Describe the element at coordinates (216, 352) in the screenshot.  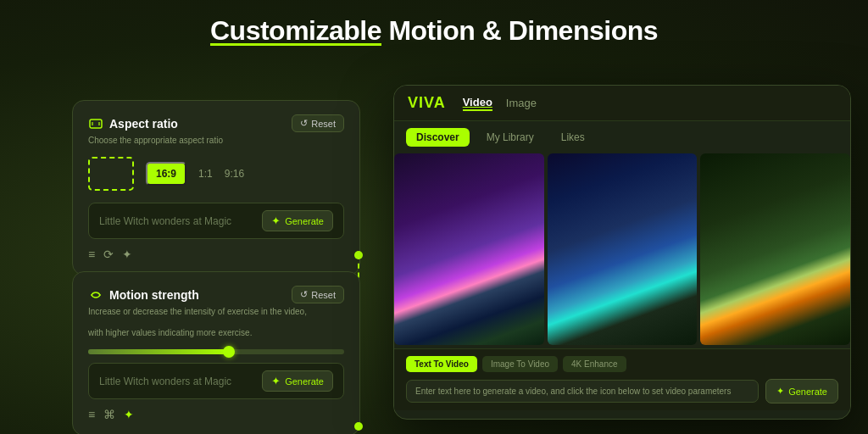
I see `motion-slider-track` at that location.